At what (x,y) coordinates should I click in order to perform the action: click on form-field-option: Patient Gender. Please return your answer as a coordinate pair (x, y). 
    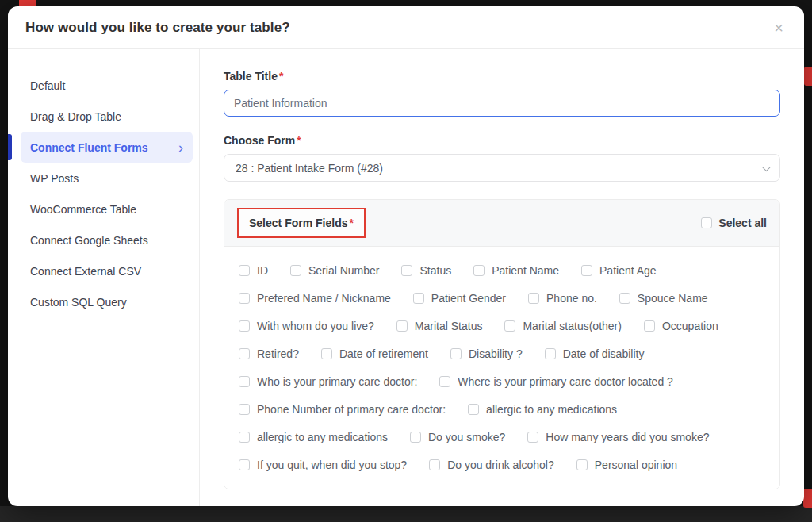
    Looking at the image, I should click on (460, 298).